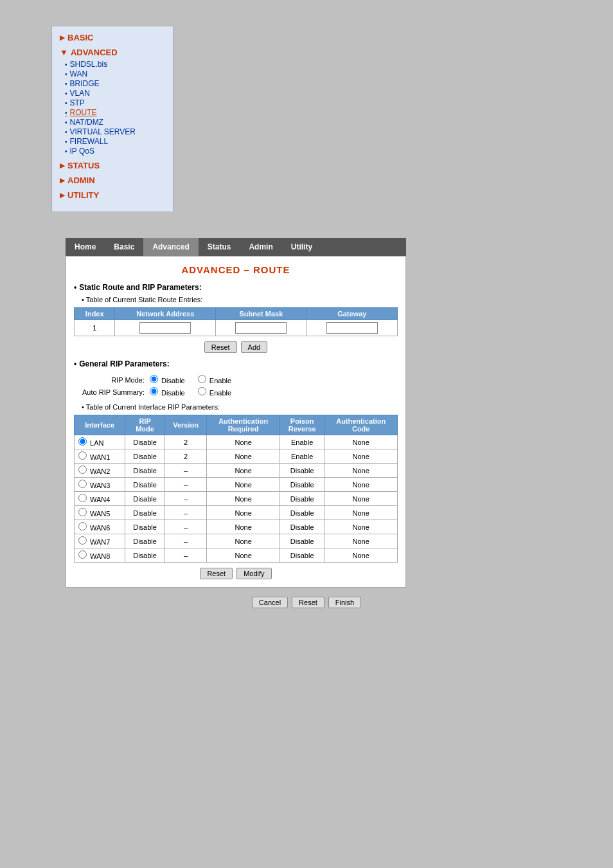 The height and width of the screenshot is (868, 613). What do you see at coordinates (115, 122) in the screenshot?
I see `sidebar-item-natdmz: • NAT/DMZ` at bounding box center [115, 122].